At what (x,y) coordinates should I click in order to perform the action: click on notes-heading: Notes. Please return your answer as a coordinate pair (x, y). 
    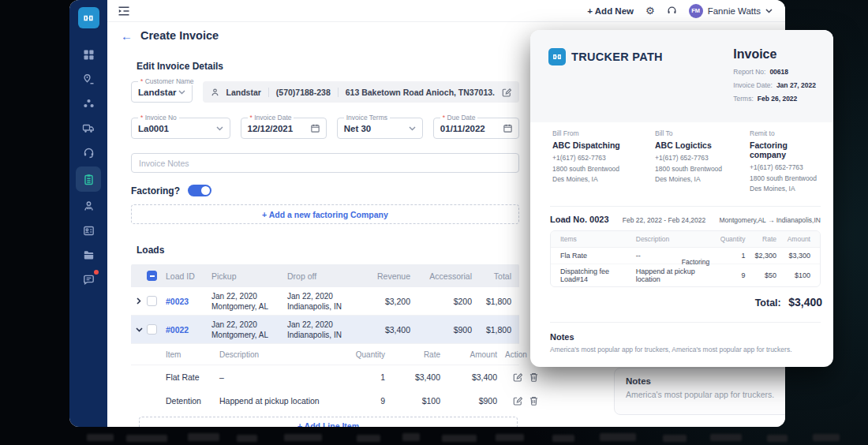
    Looking at the image, I should click on (682, 337).